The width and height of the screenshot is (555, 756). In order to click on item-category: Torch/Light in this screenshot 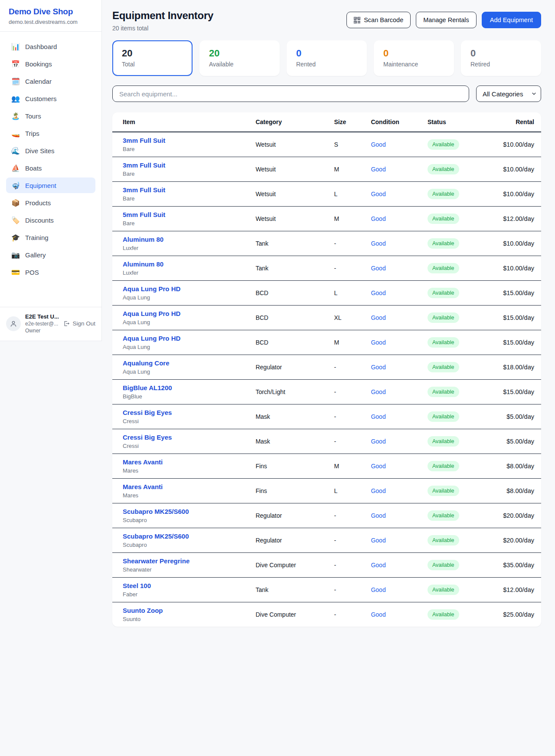, I will do `click(291, 392)`.